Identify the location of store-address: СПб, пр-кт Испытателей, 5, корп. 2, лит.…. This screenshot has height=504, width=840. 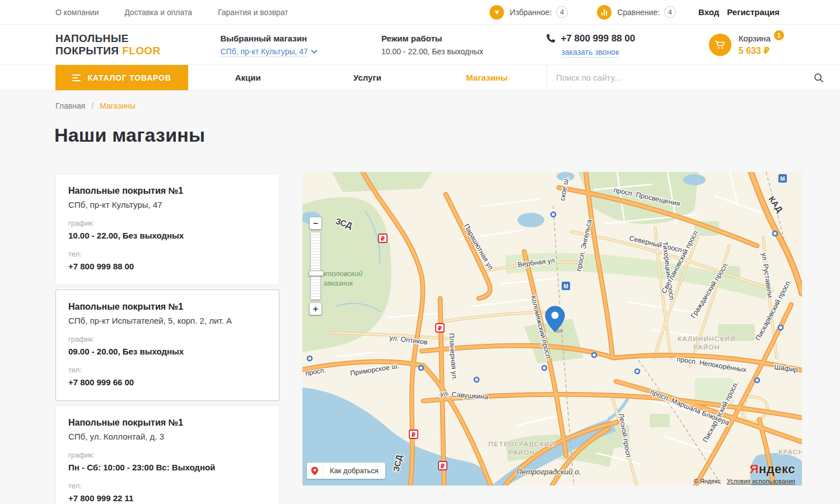
(167, 320).